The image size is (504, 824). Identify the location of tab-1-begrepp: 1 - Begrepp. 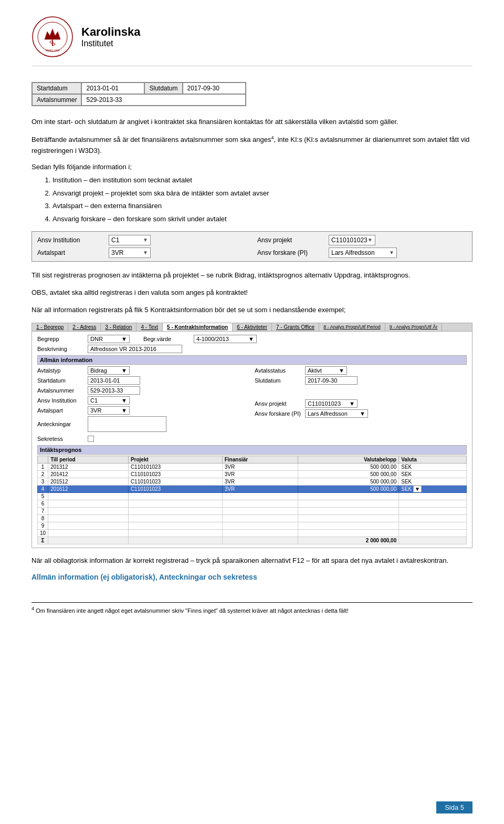
(50, 327).